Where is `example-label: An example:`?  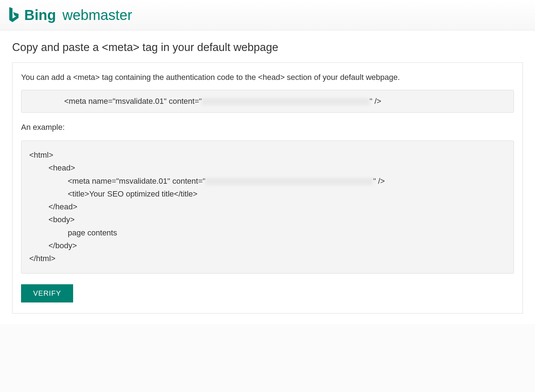
example-label: An example: is located at coordinates (268, 127).